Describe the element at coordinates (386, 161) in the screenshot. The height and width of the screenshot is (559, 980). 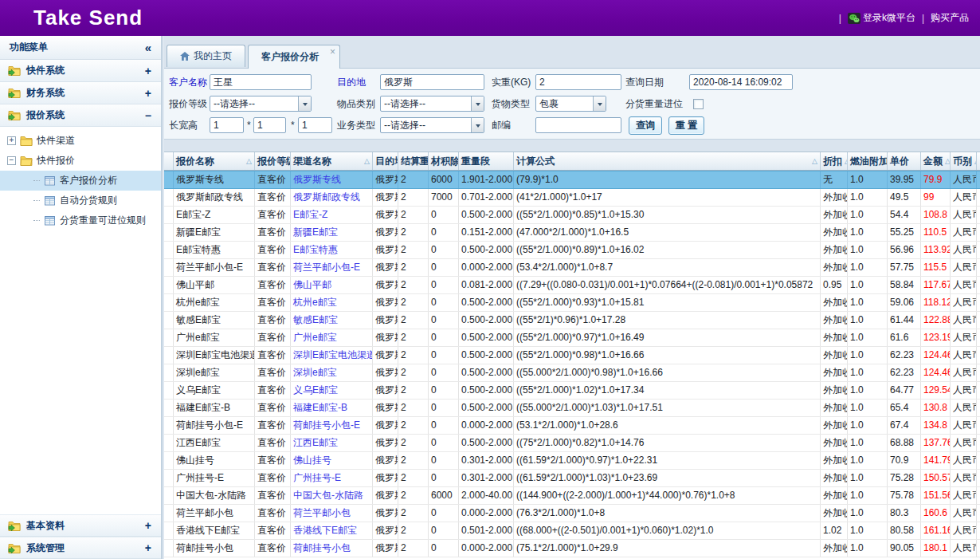
I see `column-header-dest: 目的地` at that location.